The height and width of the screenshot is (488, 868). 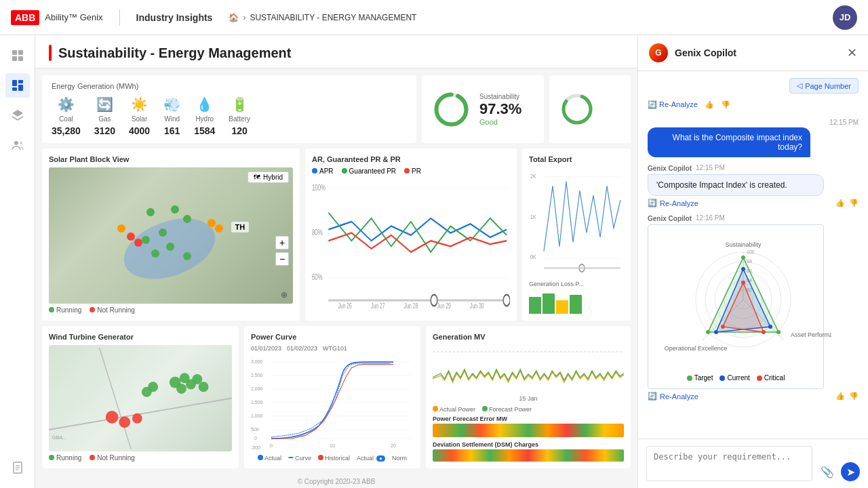 What do you see at coordinates (590, 109) in the screenshot?
I see `export-mini-card` at bounding box center [590, 109].